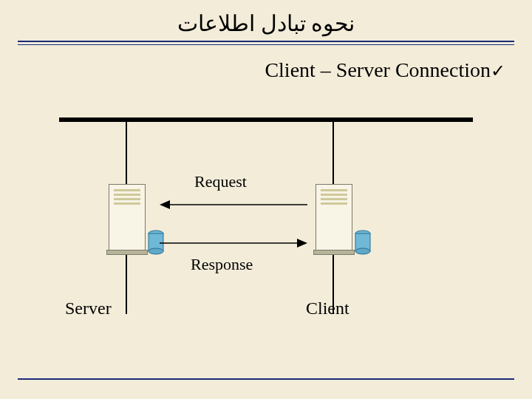  Describe the element at coordinates (127, 218) in the screenshot. I see `server-tower-icon` at that location.